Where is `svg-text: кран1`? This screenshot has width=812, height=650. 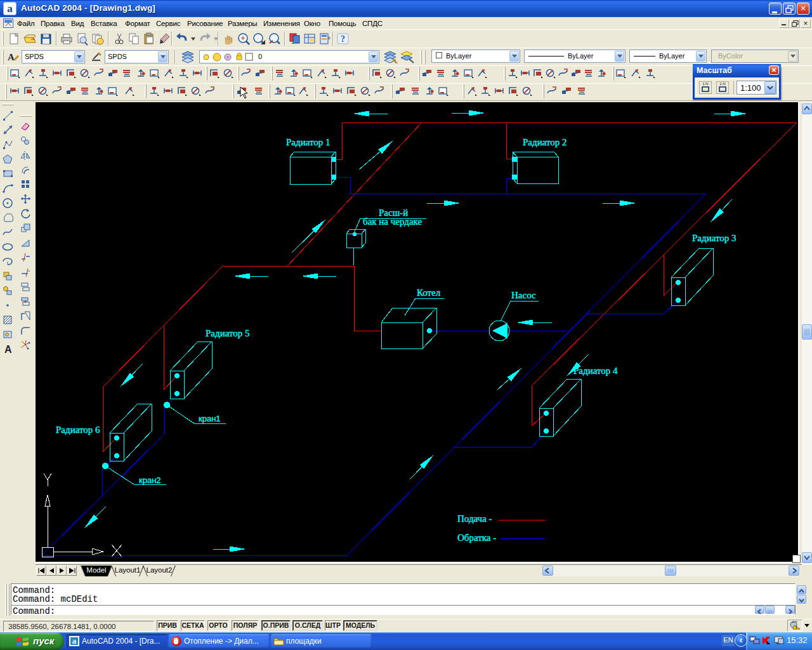
svg-text: кран1 is located at coordinates (209, 419).